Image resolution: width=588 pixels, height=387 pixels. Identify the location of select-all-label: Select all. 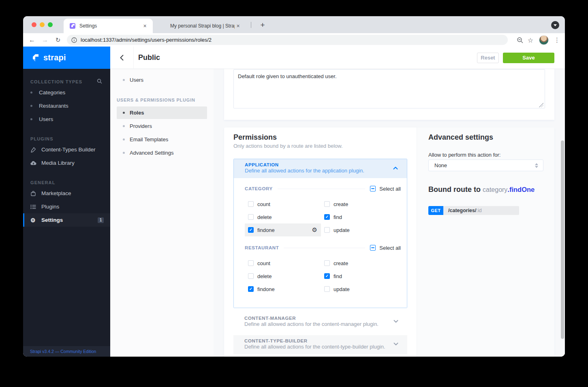
(390, 189).